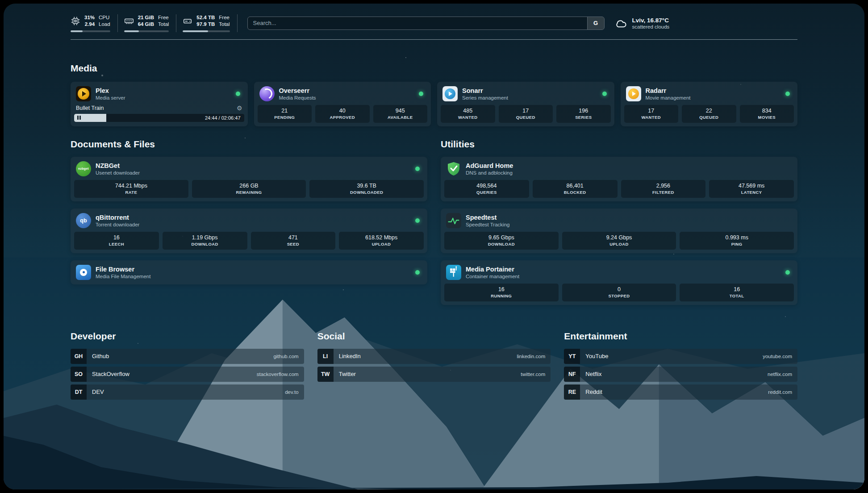 The width and height of the screenshot is (868, 493). I want to click on stat-label: UPLOAD, so click(381, 244).